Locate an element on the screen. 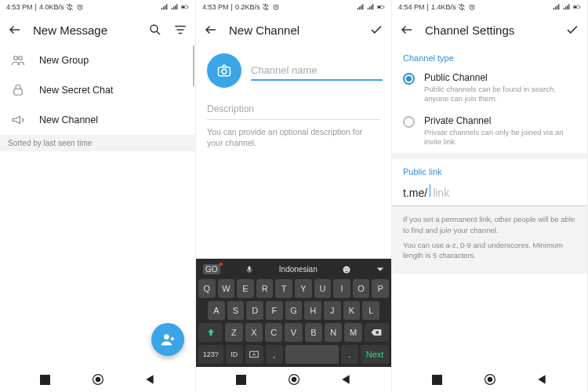 Image resolution: width=588 pixels, height=392 pixels. key: R is located at coordinates (265, 289).